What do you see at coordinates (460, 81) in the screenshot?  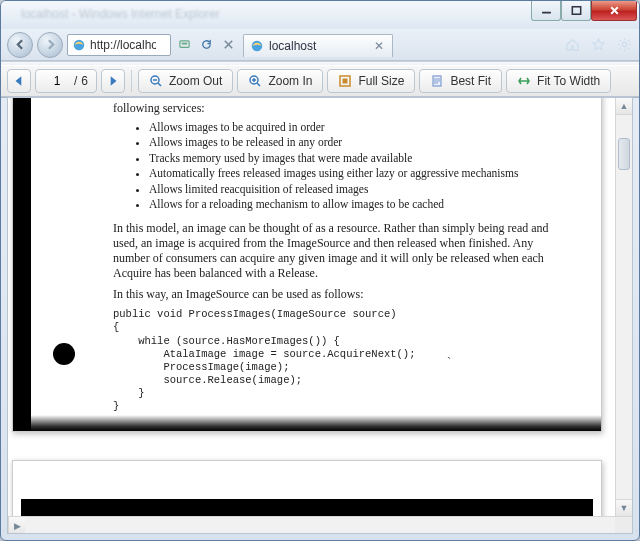 I see `best-fit-button: Best Fit` at bounding box center [460, 81].